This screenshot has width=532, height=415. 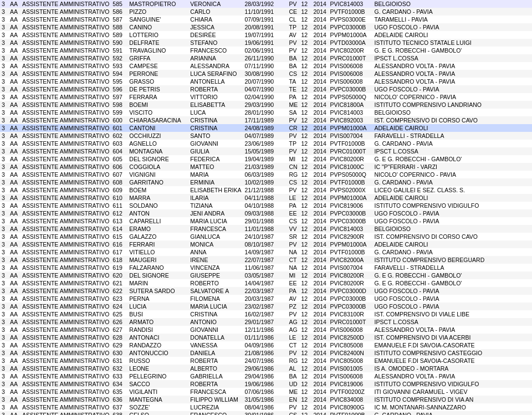 I want to click on table-row: 3AAASSISTENTE AMMINISTRATIVO636MANTEGNAF…, so click(x=266, y=399).